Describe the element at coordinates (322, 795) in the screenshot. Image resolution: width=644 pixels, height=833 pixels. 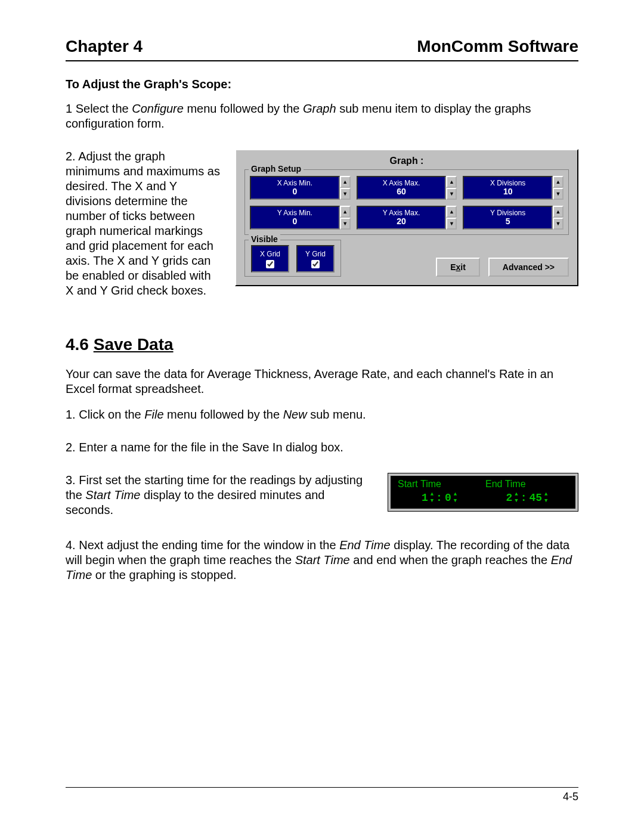
I see `page-footer: 4-5` at that location.